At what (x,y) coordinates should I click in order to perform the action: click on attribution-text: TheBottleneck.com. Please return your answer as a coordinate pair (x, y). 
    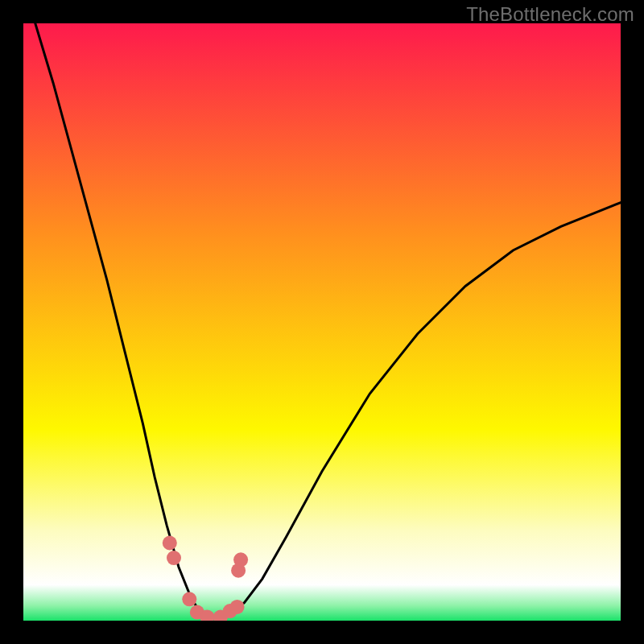
    Looking at the image, I should click on (551, 14).